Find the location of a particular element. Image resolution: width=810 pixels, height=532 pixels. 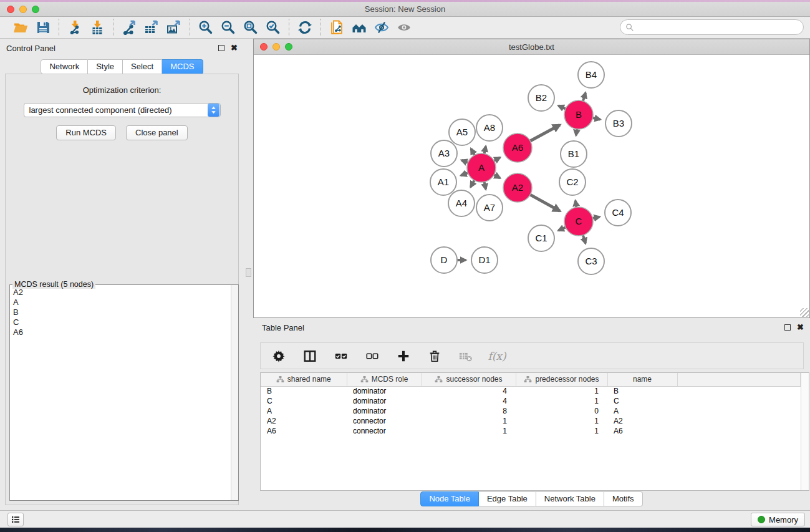

table-cell: 8 is located at coordinates (469, 411).